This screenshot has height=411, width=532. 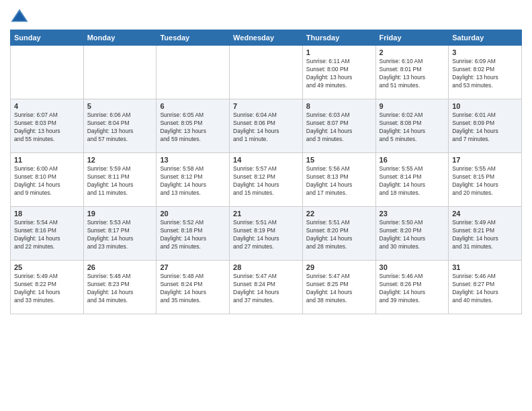 I want to click on calendar-cell: 28Sunrise: 5:47 AM Sunset: 8:24 PM Dayli…, so click(x=266, y=287).